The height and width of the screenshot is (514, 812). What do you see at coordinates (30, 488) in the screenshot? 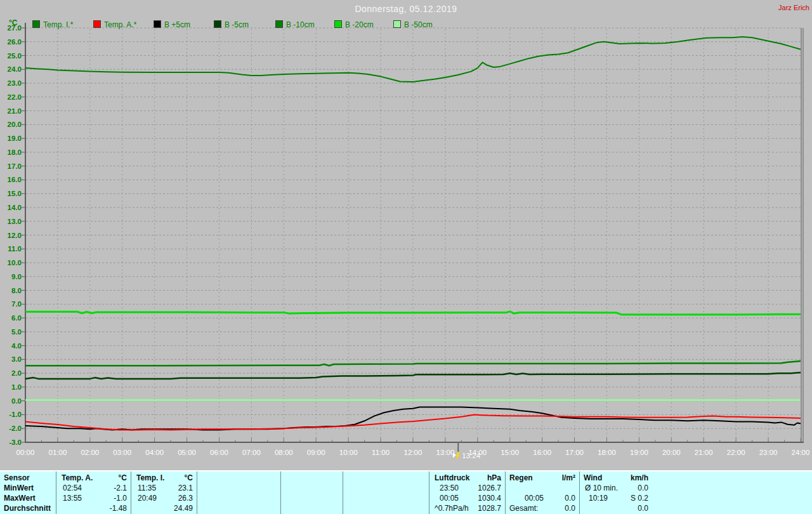
I see `stats-row-label-minwert: MinWert` at bounding box center [30, 488].